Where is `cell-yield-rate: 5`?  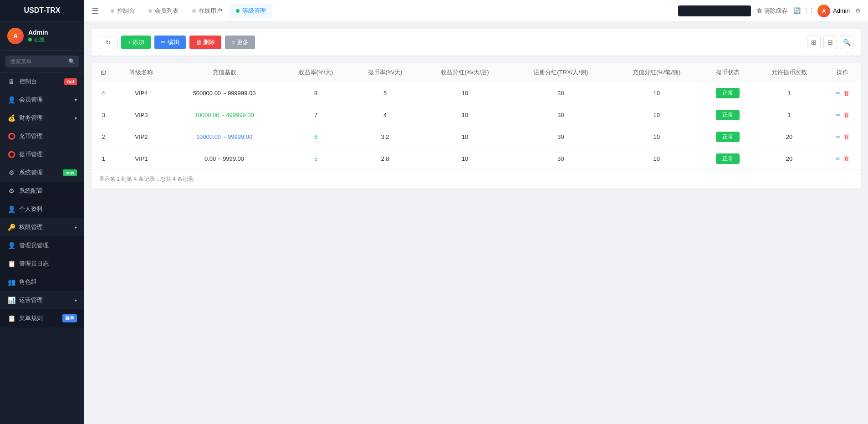 cell-yield-rate: 5 is located at coordinates (316, 159).